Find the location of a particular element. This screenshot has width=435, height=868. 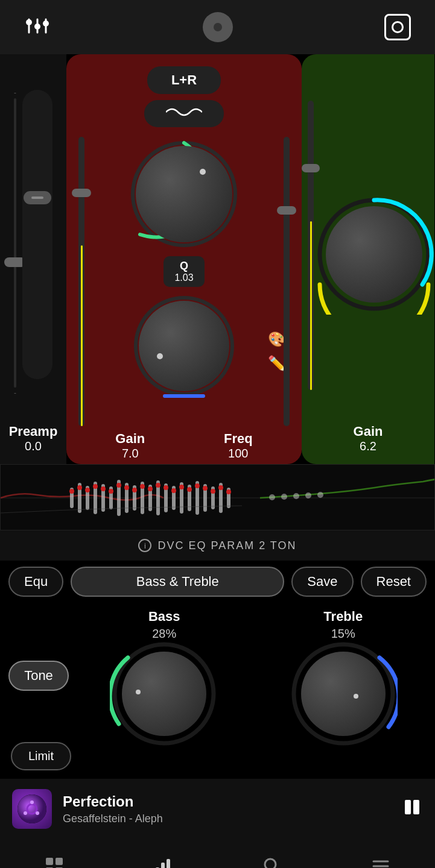

nav-search is located at coordinates (272, 862).